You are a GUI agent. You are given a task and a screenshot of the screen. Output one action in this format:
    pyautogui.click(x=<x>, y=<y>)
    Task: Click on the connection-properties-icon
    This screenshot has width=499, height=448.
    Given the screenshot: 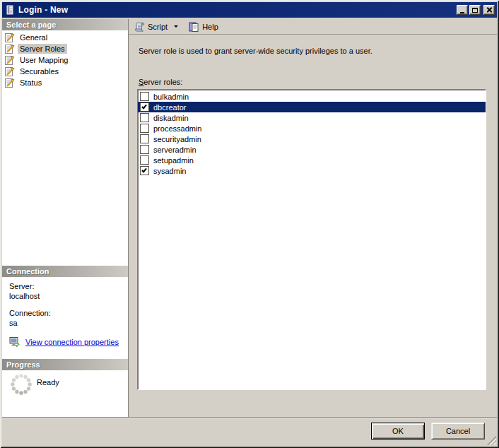 What is the action you would take?
    pyautogui.click(x=15, y=342)
    